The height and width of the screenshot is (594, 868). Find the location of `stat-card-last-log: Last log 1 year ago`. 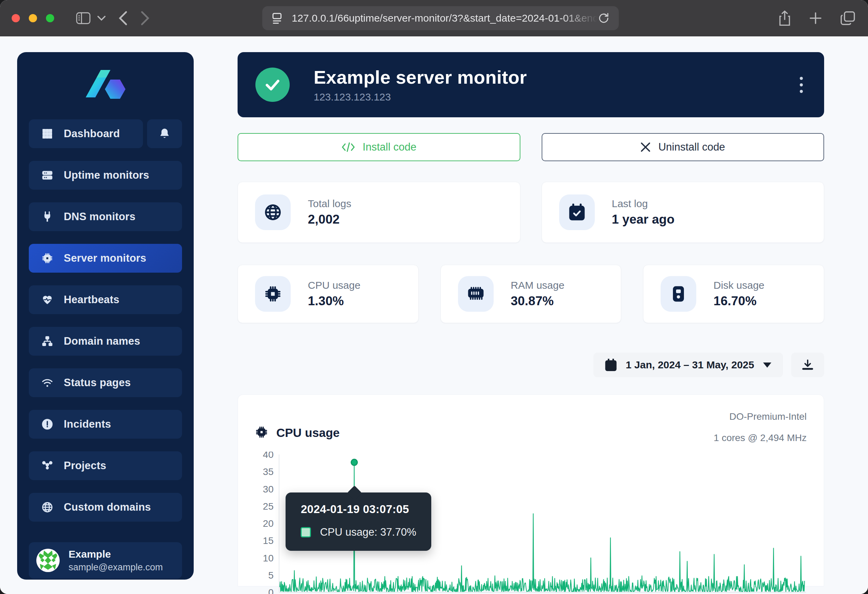

stat-card-last-log: Last log 1 year ago is located at coordinates (683, 212).